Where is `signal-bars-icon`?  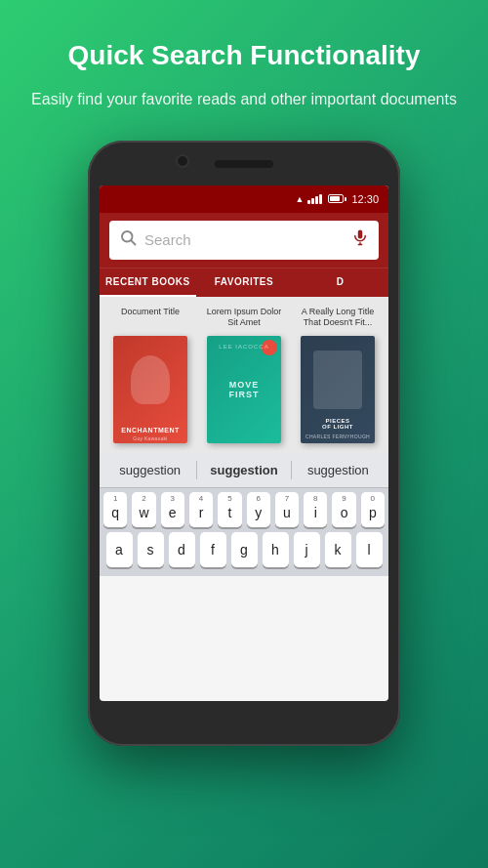
signal-bars-icon is located at coordinates (314, 199).